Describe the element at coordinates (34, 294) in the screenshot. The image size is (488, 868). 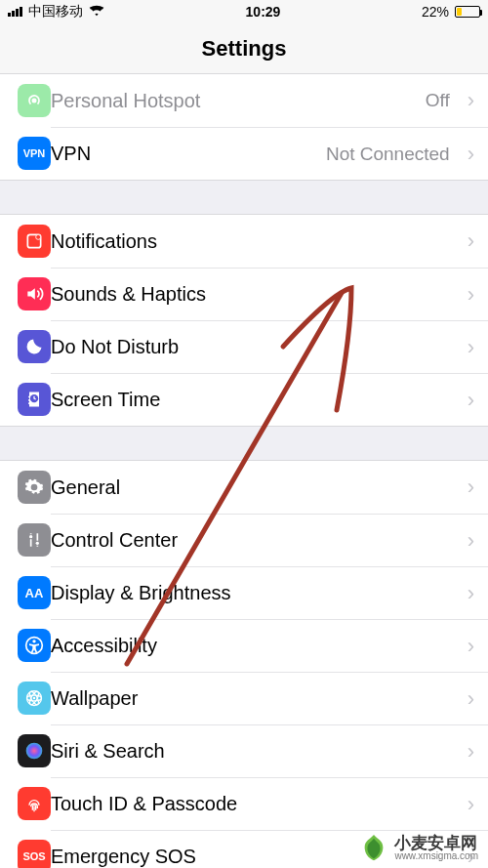
I see `sounds-haptics-icon` at that location.